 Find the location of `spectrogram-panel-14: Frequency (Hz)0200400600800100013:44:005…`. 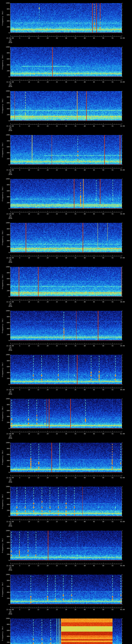

spectrogram-panel-14: Frequency (Hz)0200400600800100013:44:005… is located at coordinates (66, 594).